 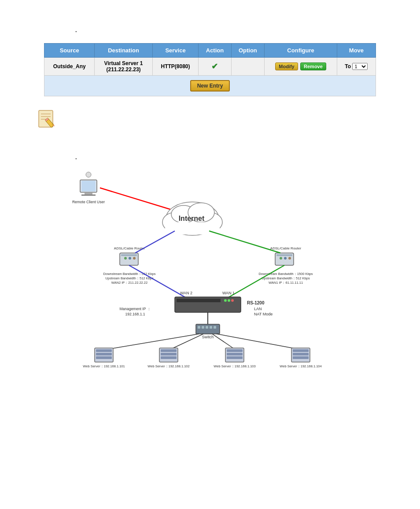 I want to click on col-header-destination: Destination, so click(x=123, y=51).